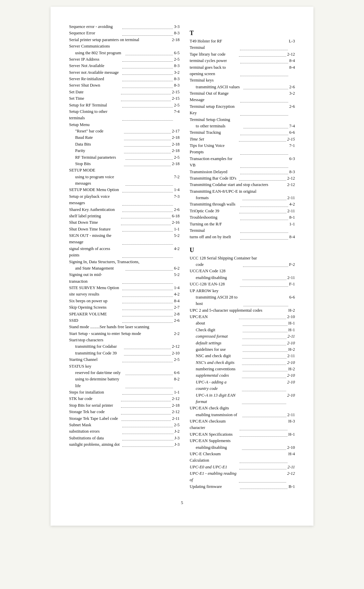 This screenshot has width=364, height=589. Describe the element at coordinates (124, 73) in the screenshot. I see `list-item: Server not Available message3-2` at that location.